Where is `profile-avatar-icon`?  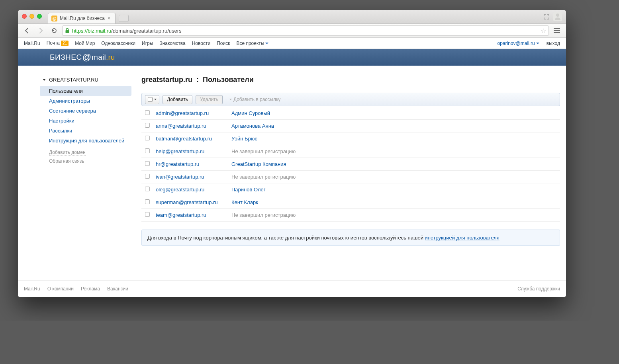
profile-avatar-icon is located at coordinates (558, 17).